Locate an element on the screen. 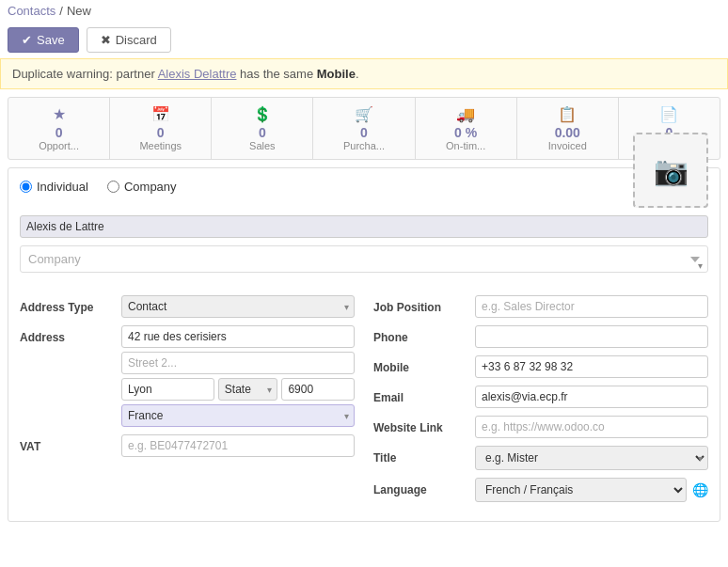 Image resolution: width=728 pixels, height=567 pixels. dollar-icon: 💲 is located at coordinates (262, 115).